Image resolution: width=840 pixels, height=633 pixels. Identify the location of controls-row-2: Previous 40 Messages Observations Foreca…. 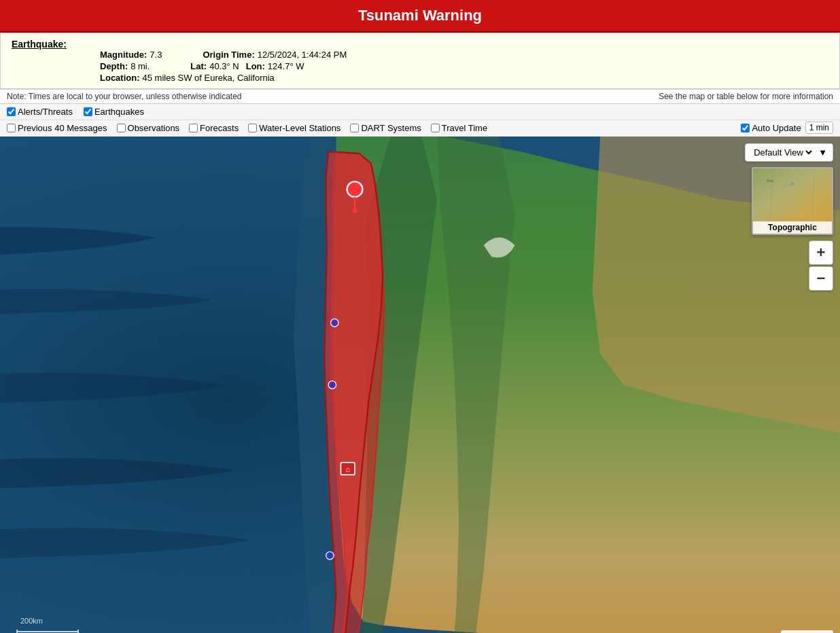
(420, 128).